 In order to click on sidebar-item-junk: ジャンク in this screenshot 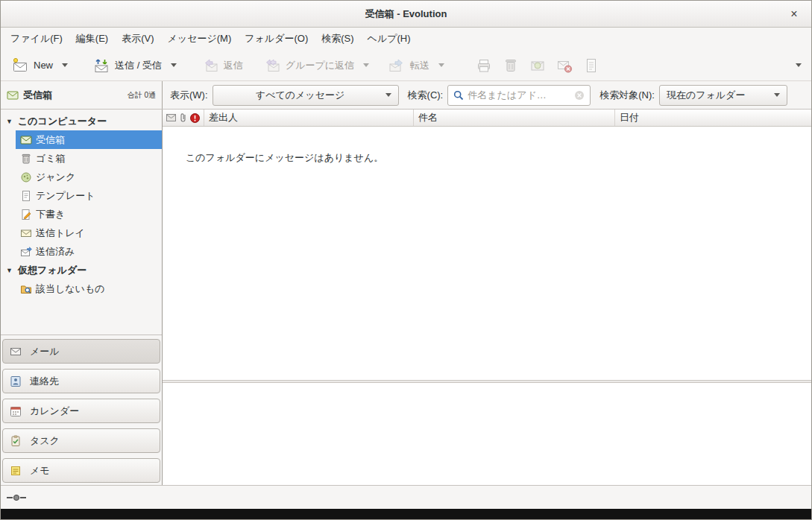, I will do `click(81, 177)`.